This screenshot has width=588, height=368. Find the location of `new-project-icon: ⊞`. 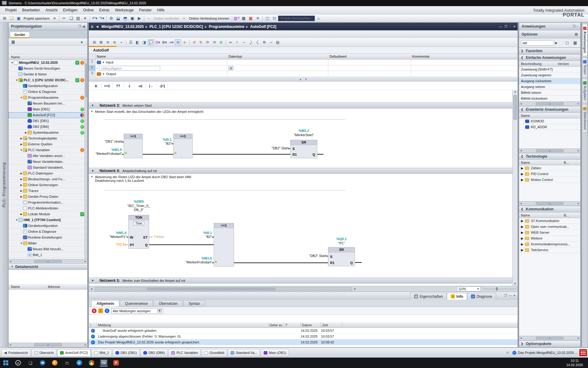

new-project-icon: ⊞ is located at coordinates (5, 18).